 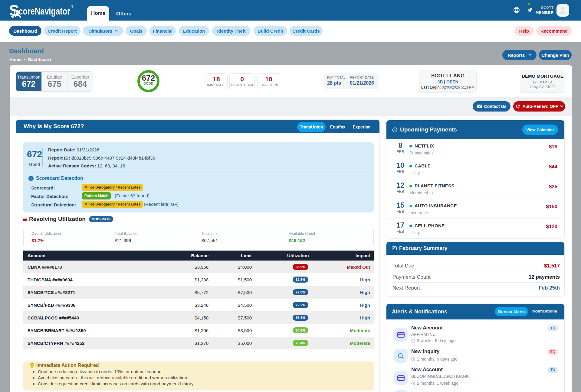 I want to click on svg-text: coreNavigator, so click(x=44, y=11).